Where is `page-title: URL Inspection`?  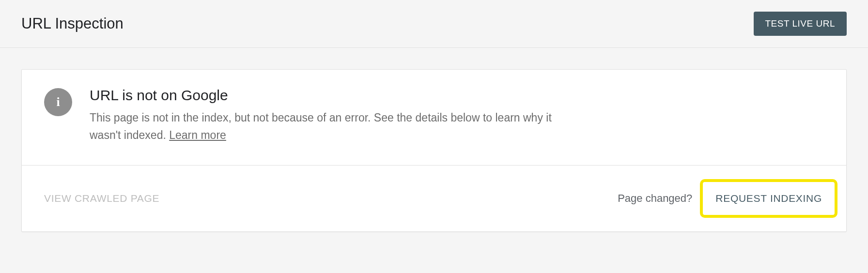 page-title: URL Inspection is located at coordinates (73, 24).